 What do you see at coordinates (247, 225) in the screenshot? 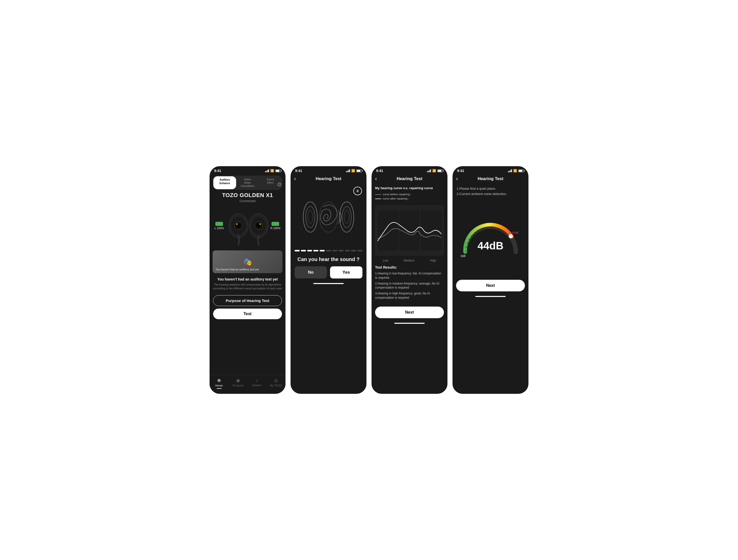
I see `earbuds-image` at bounding box center [247, 225].